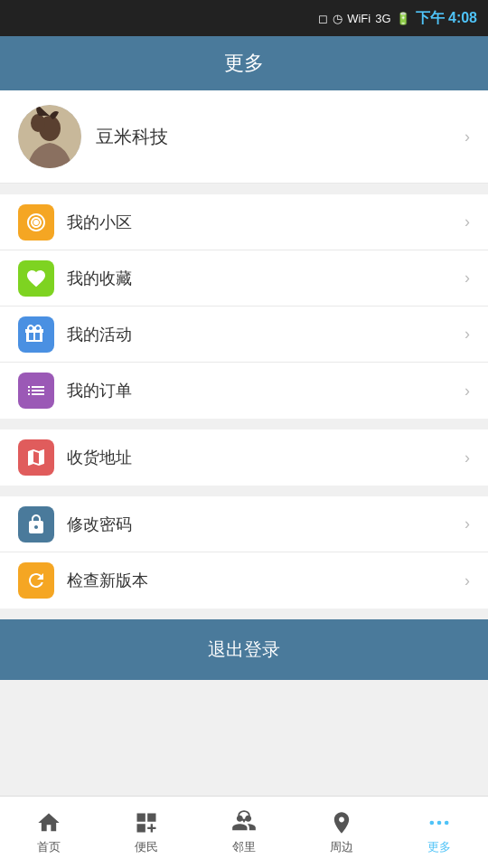  I want to click on status-icons: ◻ ◷ WiFi 3G 🔋, so click(363, 18).